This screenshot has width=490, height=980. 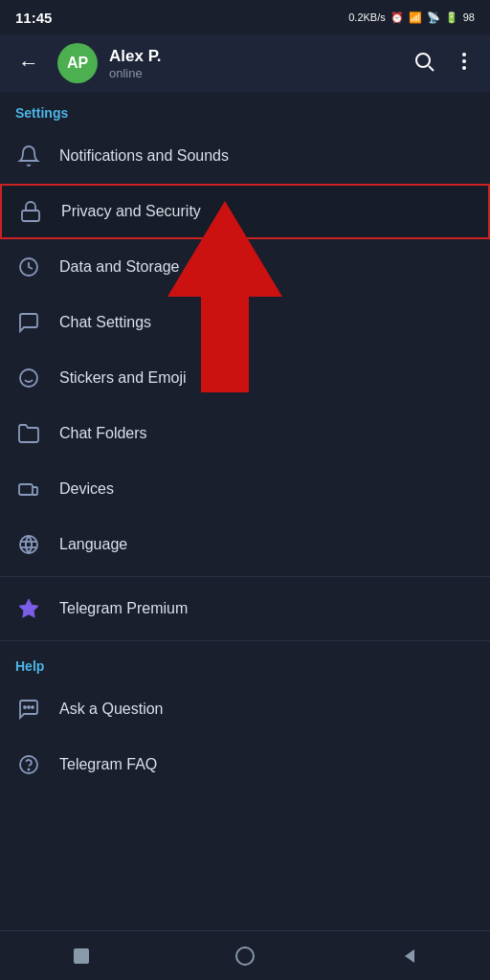 What do you see at coordinates (254, 56) in the screenshot?
I see `user-name: Alex P.` at bounding box center [254, 56].